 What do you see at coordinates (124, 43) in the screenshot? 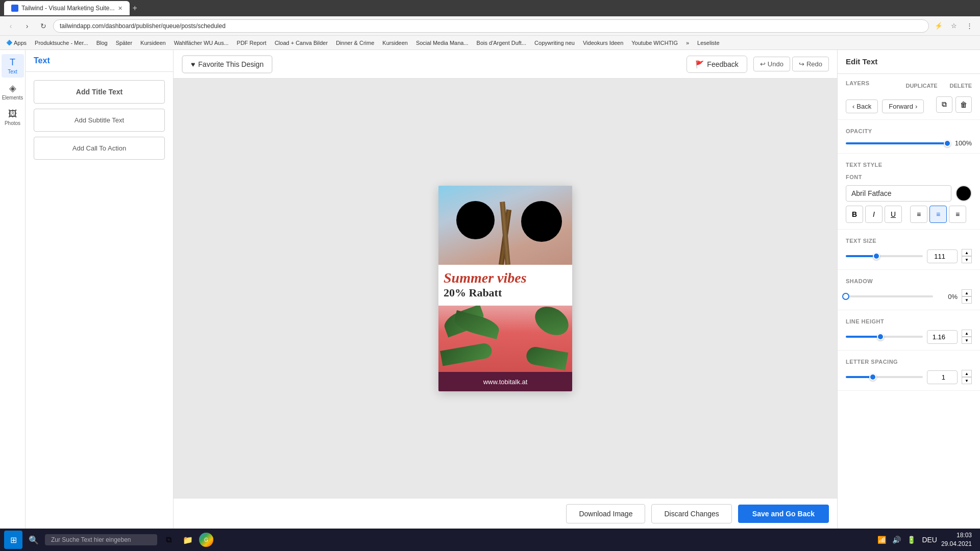
I see `bookmark-spaeter: Später` at bounding box center [124, 43].